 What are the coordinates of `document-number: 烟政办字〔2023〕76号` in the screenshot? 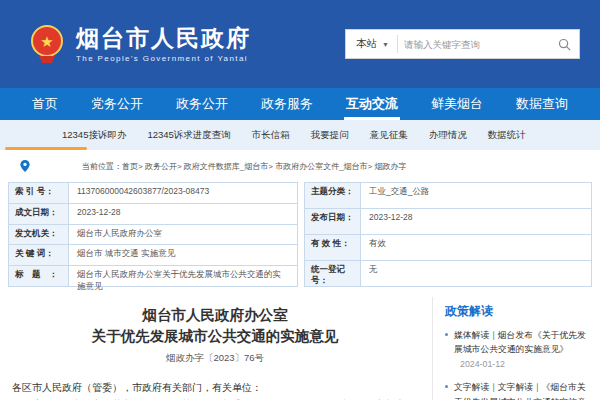 It's located at (215, 358).